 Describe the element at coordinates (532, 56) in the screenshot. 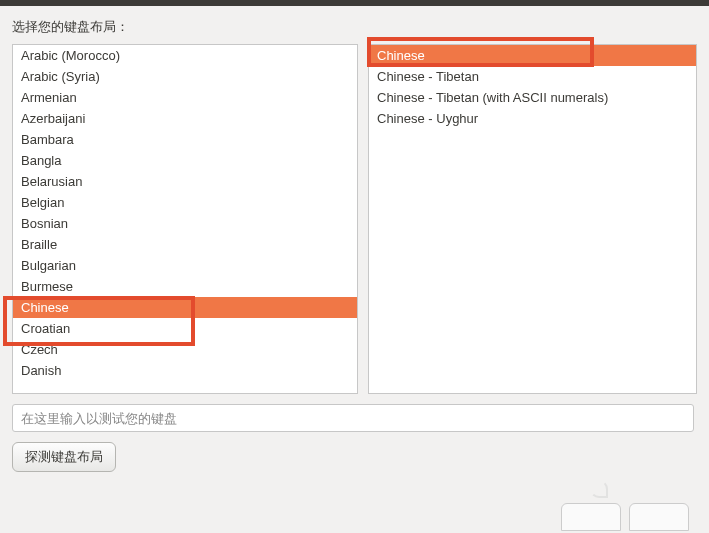

I see `variant-list-item: Chinese` at that location.